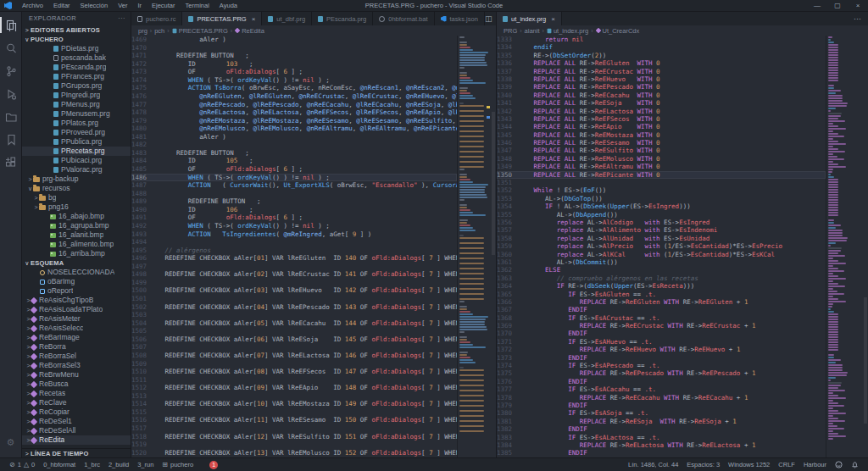 This screenshot has width=868, height=471. What do you see at coordinates (76, 236) in the screenshot?
I see `file-16_alanit.bmp: 16_alanit.bmp` at bounding box center [76, 236].